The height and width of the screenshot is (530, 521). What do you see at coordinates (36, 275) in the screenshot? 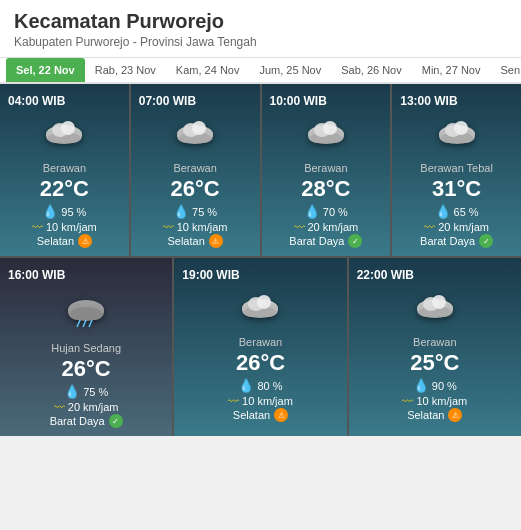
I see `time-label: 16:00 WIB` at bounding box center [36, 275].